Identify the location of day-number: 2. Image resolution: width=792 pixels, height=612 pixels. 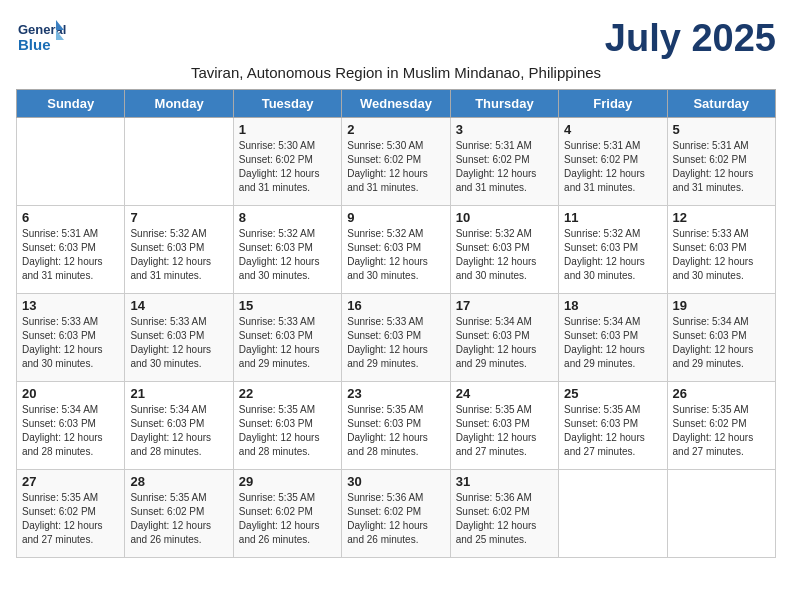
(396, 130).